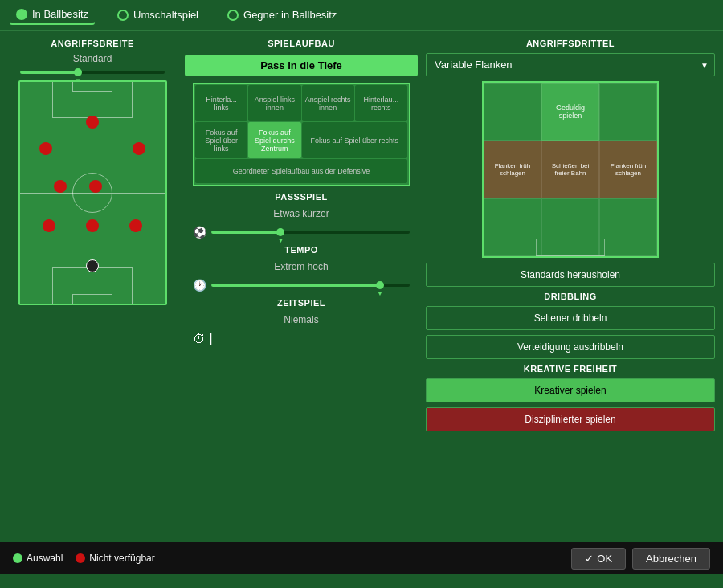 This screenshot has height=588, width=723. I want to click on tempo-title: TEMPO, so click(301, 250).